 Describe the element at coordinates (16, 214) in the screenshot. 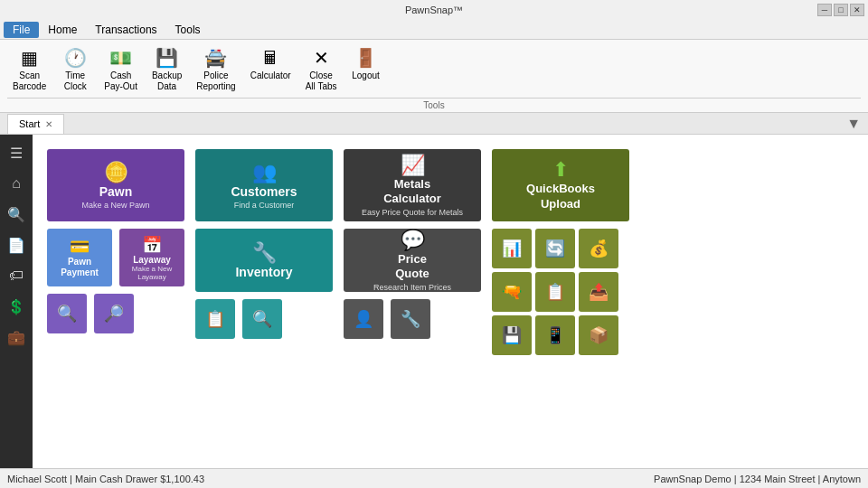

I see `sidebar-search-icon: 🔍` at that location.